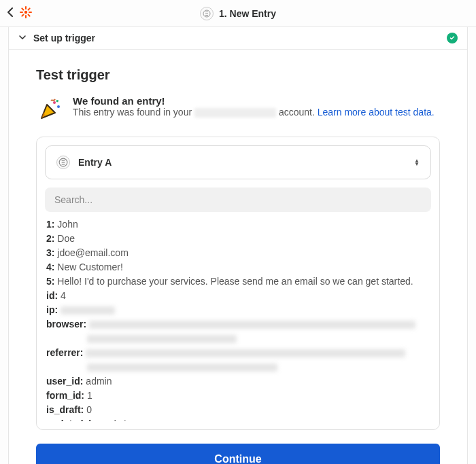 This screenshot has width=476, height=464. Describe the element at coordinates (238, 224) in the screenshot. I see `data-row: 1: John` at that location.